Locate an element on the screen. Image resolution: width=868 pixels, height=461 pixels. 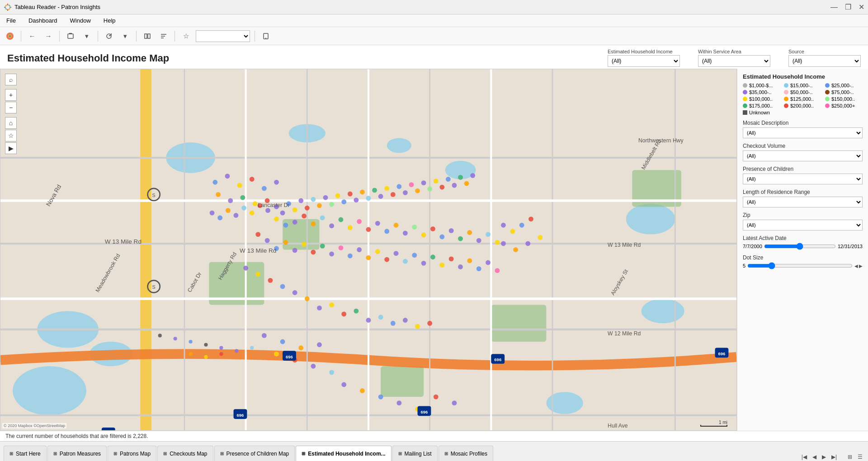
device-button is located at coordinates (266, 36).